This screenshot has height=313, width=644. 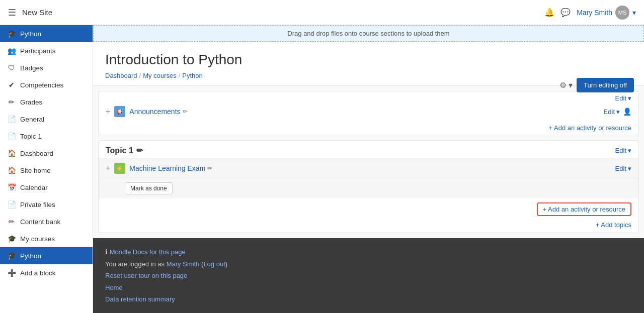 What do you see at coordinates (12, 102) in the screenshot?
I see `pencil-icon: ✏` at bounding box center [12, 102].